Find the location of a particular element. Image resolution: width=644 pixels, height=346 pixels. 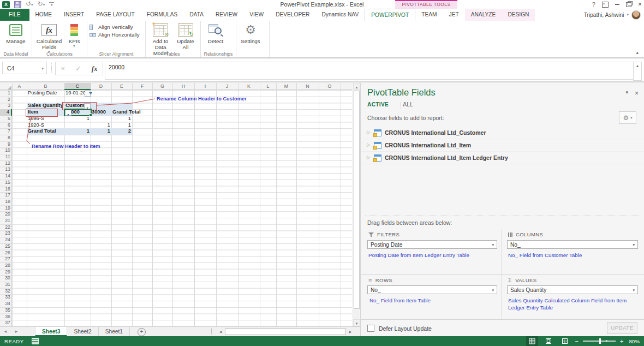

field-table-row: ▷ CRONUS International Ltd_Item Ledger E… is located at coordinates (502, 158).